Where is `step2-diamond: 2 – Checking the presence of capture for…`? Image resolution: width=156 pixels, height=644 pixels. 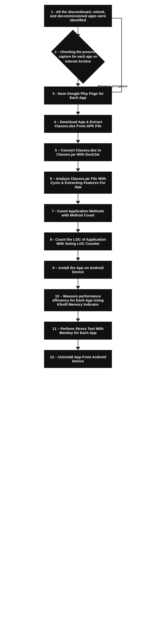
step2-diamond: 2 – Checking the presence of capture for… is located at coordinates (78, 56).